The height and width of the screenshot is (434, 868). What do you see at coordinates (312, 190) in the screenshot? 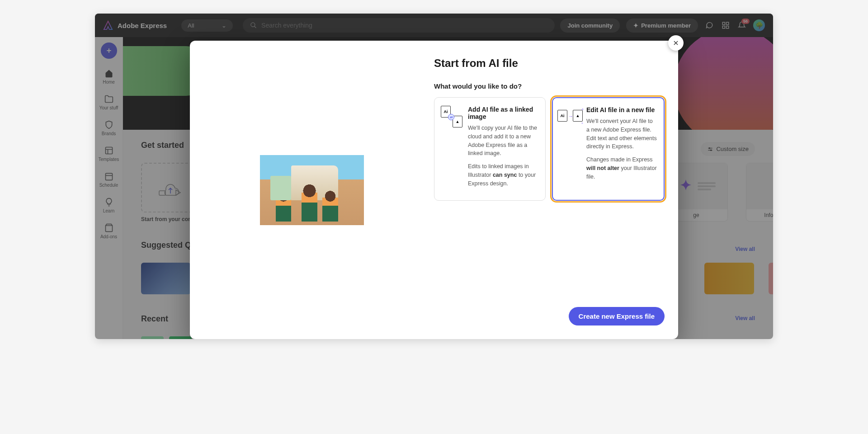
I see `ai-file-preview-image` at bounding box center [312, 190].